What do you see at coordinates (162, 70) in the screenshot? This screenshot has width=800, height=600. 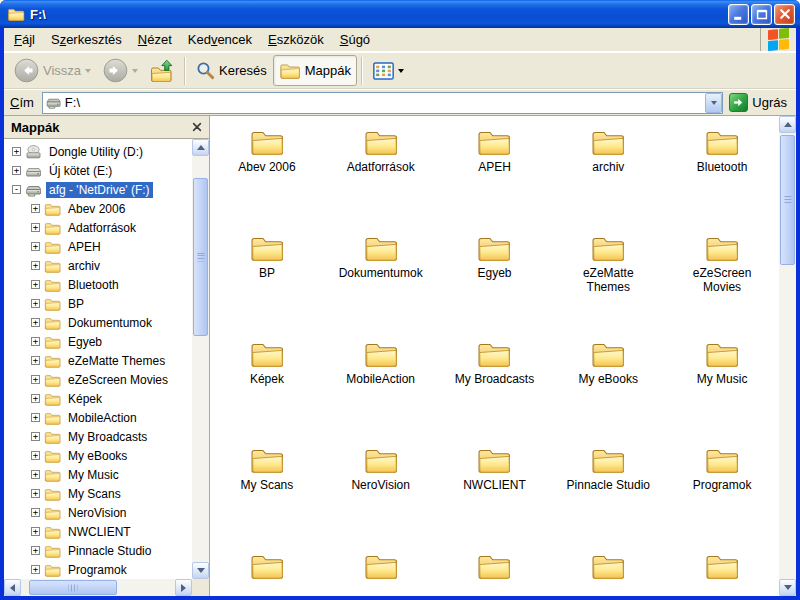 I see `up-button` at bounding box center [162, 70].